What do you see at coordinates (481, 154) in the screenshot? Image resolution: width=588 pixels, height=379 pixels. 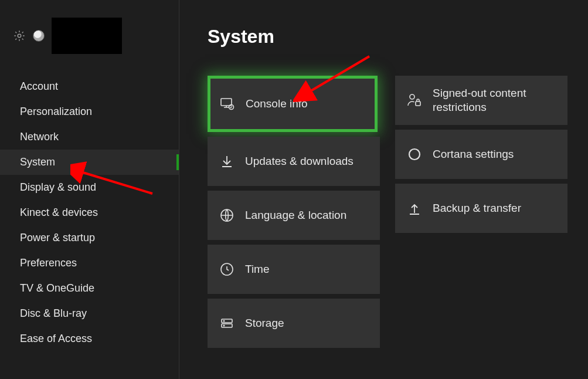 I see `tile-cortana-settings: Cortana settings` at bounding box center [481, 154].